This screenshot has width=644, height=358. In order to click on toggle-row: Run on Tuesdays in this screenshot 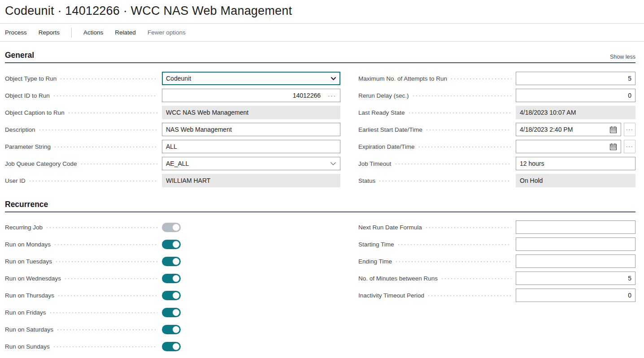, I will do `click(173, 261)`.